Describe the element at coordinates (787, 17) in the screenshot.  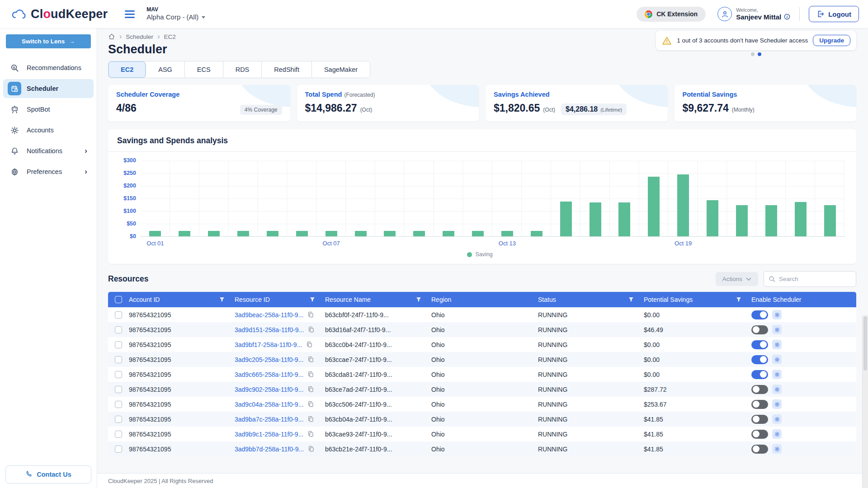
I see `info-icon` at that location.